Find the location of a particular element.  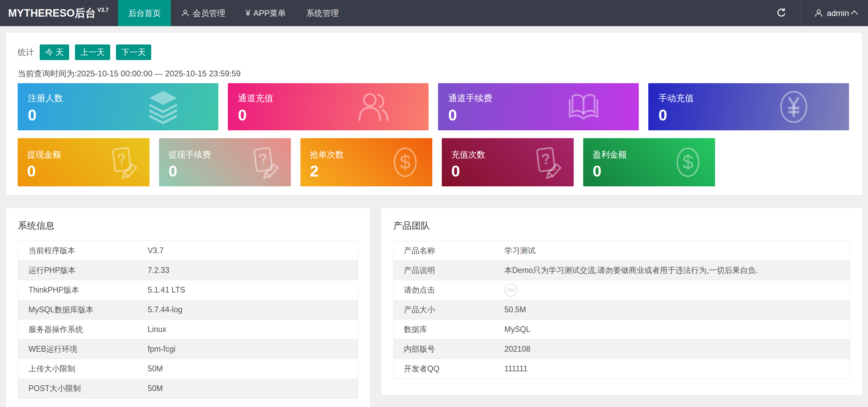

info-row: WEB运行环境 fpm-fcgi is located at coordinates (188, 349).